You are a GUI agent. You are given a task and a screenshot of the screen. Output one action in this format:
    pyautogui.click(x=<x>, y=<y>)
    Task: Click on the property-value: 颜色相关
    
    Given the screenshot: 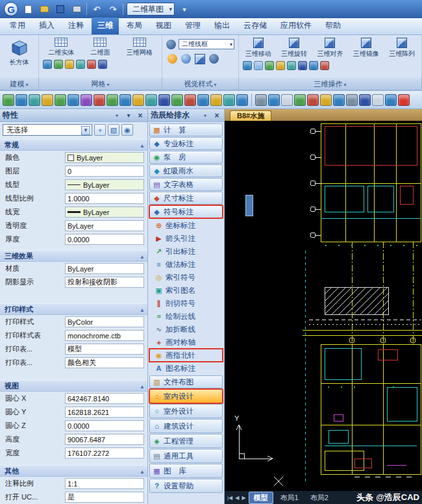 What is the action you would take?
    pyautogui.click(x=105, y=362)
    